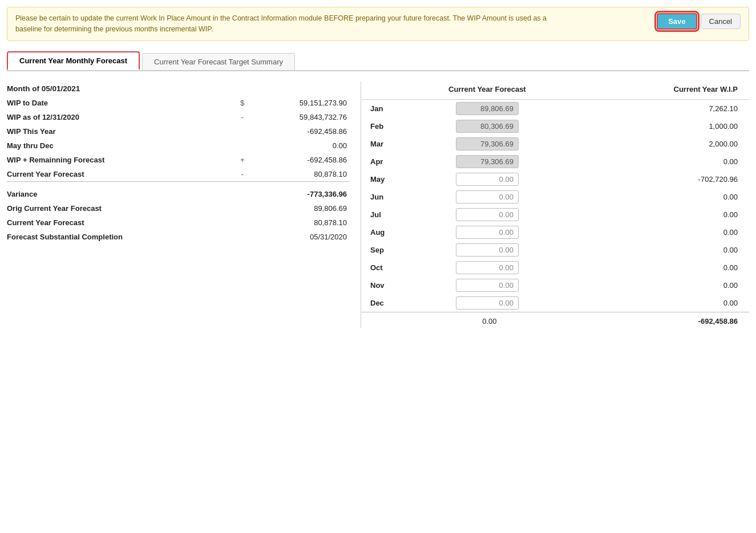 This screenshot has width=756, height=533. What do you see at coordinates (555, 127) in the screenshot?
I see `month-row: Feb1,000.00` at bounding box center [555, 127].